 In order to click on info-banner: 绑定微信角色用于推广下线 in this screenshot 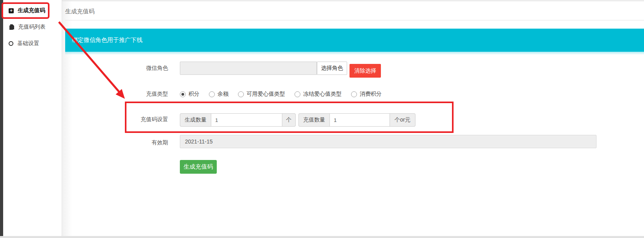, I will do `click(355, 40)`.